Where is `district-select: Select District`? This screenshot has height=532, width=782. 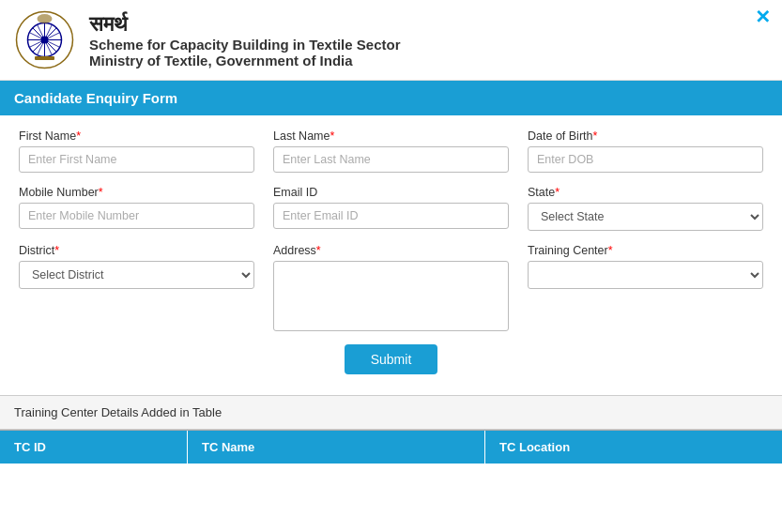
district-select: Select District is located at coordinates (137, 275).